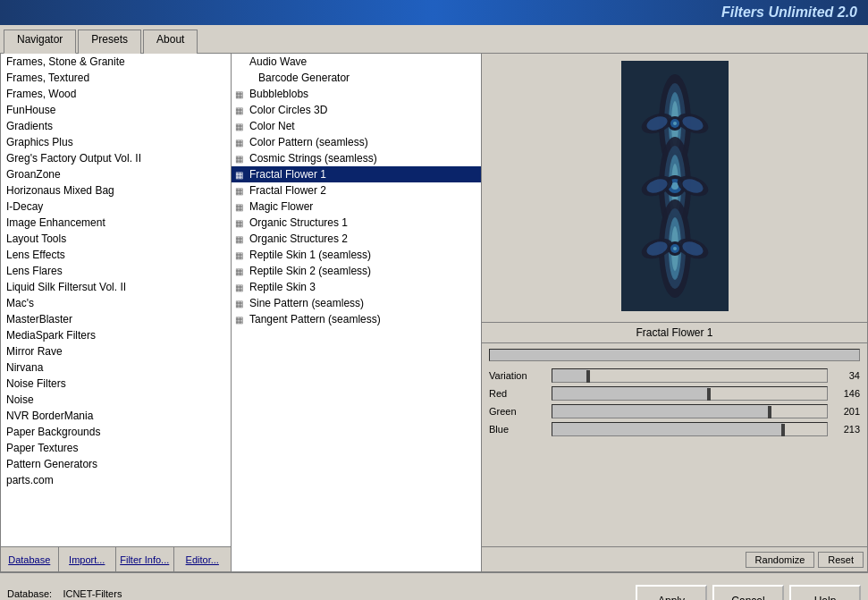 The height and width of the screenshot is (600, 868). Describe the element at coordinates (116, 448) in the screenshot. I see `category-item: Paper Textures` at that location.